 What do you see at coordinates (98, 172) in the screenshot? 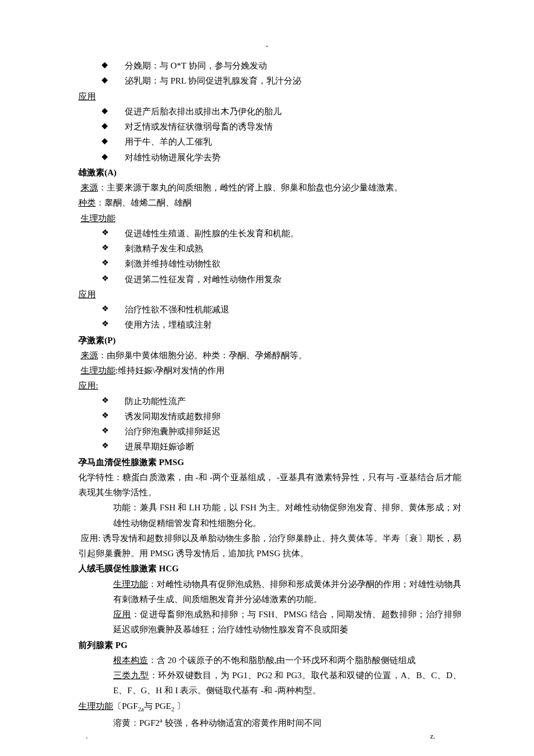
I see `heading: 雄激素(A)` at bounding box center [98, 172].